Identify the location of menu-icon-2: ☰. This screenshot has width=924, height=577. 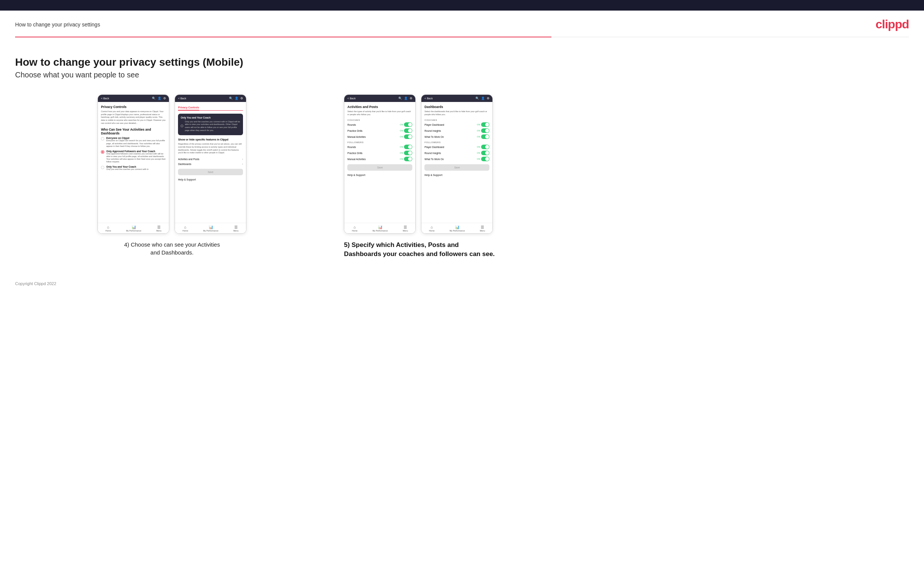
(236, 227).